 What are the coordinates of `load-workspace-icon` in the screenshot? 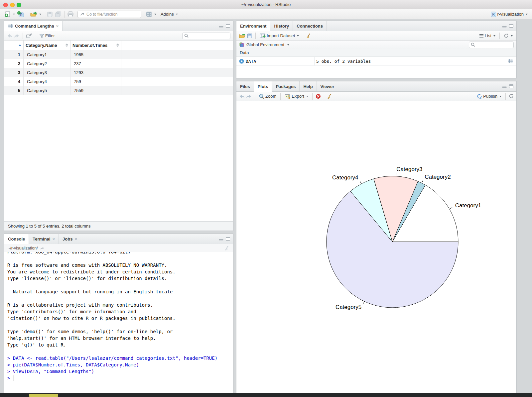 It's located at (242, 36).